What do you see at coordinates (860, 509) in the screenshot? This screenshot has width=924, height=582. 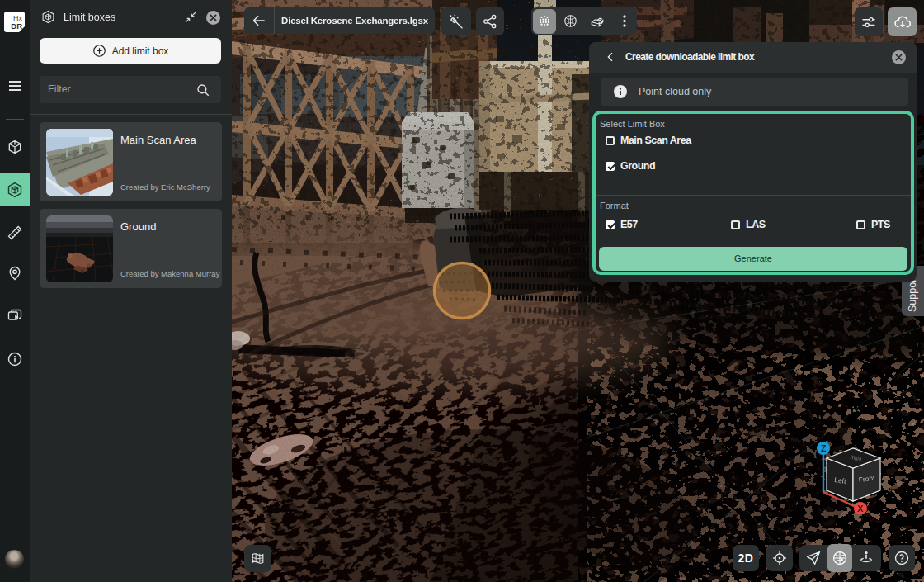 I see `svg-text: X` at bounding box center [860, 509].